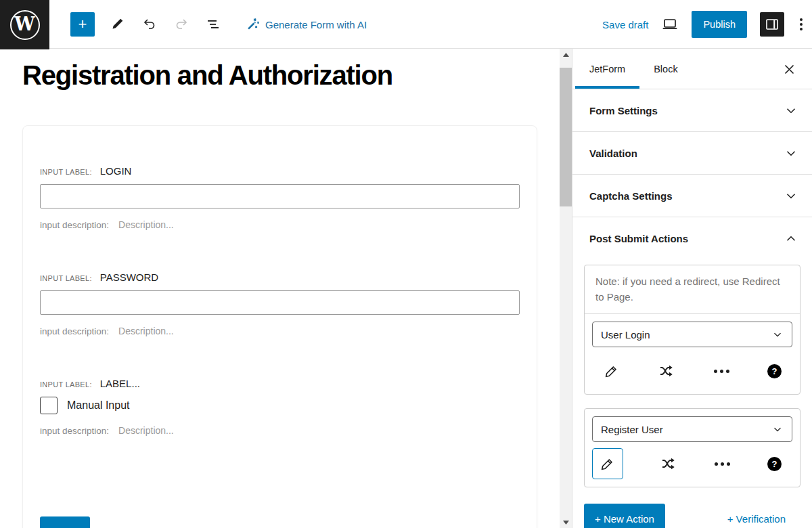 This screenshot has width=812, height=528. What do you see at coordinates (692, 429) in the screenshot?
I see `action-type-select: Register User` at bounding box center [692, 429].